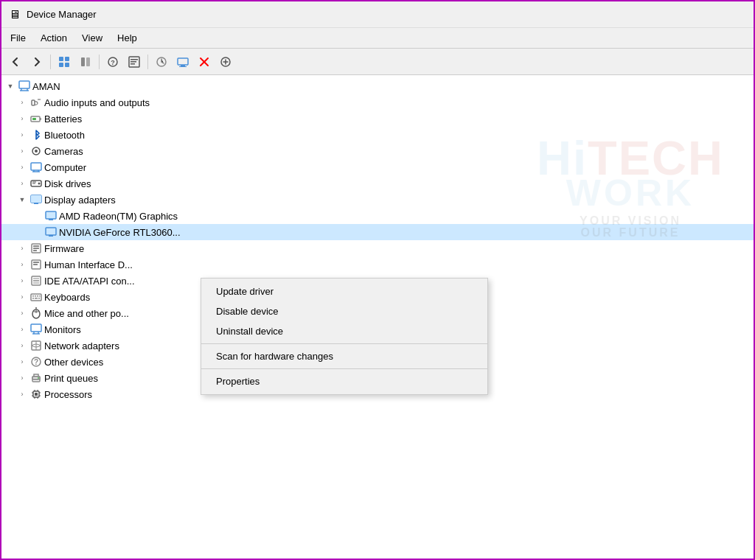 This screenshot has width=755, height=560. Describe the element at coordinates (22, 297) in the screenshot. I see `expand-icon-keyboards: ›` at that location.